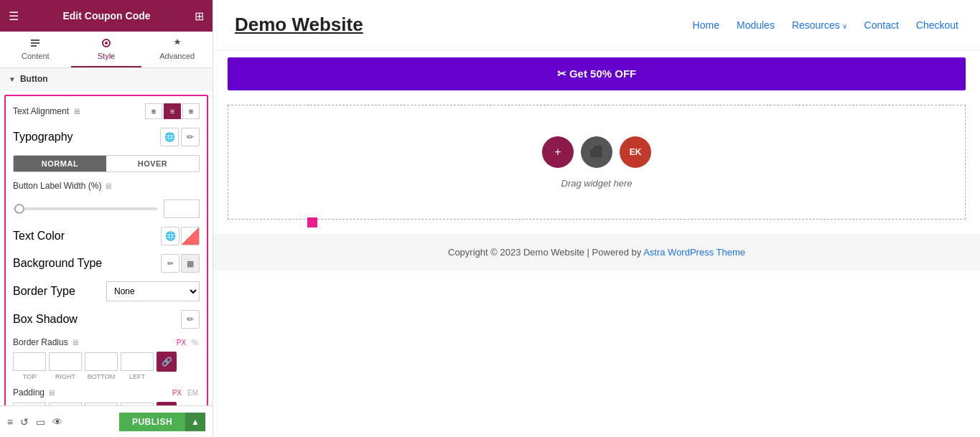 The width and height of the screenshot is (980, 437). What do you see at coordinates (106, 250) in the screenshot?
I see `settings-box: Text Alignment 🖥 ≡ ≡ ≡ Typography 🌐 ✏` at bounding box center [106, 250].